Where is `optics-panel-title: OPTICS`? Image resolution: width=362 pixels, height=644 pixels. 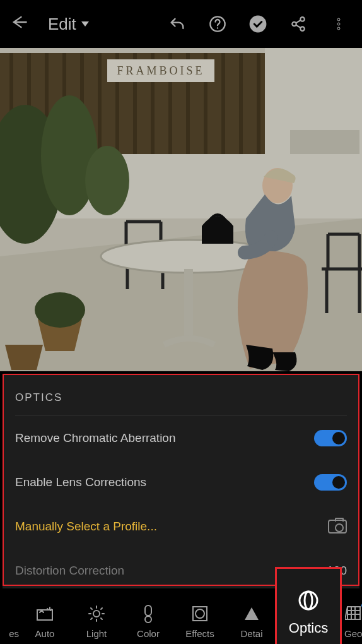
optics-panel-title: OPTICS is located at coordinates (181, 395).